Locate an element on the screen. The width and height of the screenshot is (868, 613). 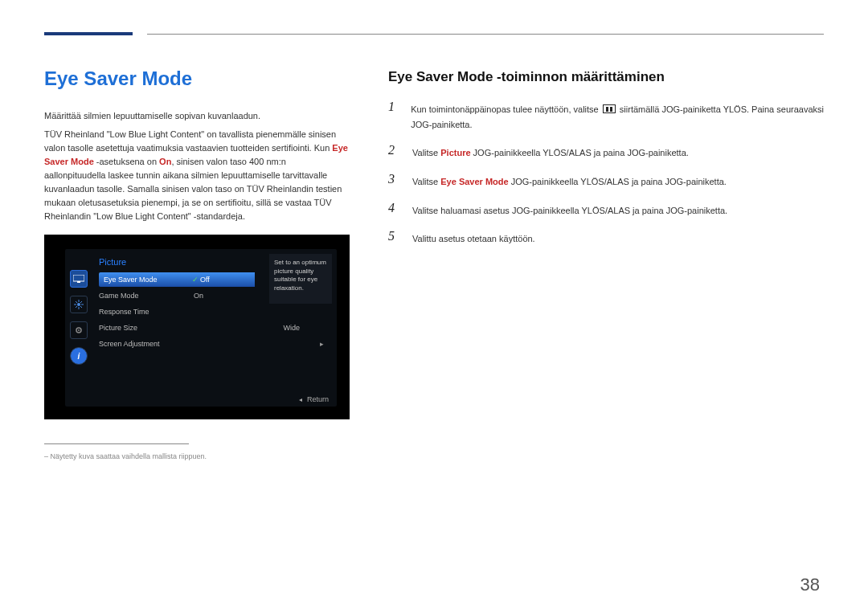
osd-eye-saver-value: Off is located at coordinates (205, 280).